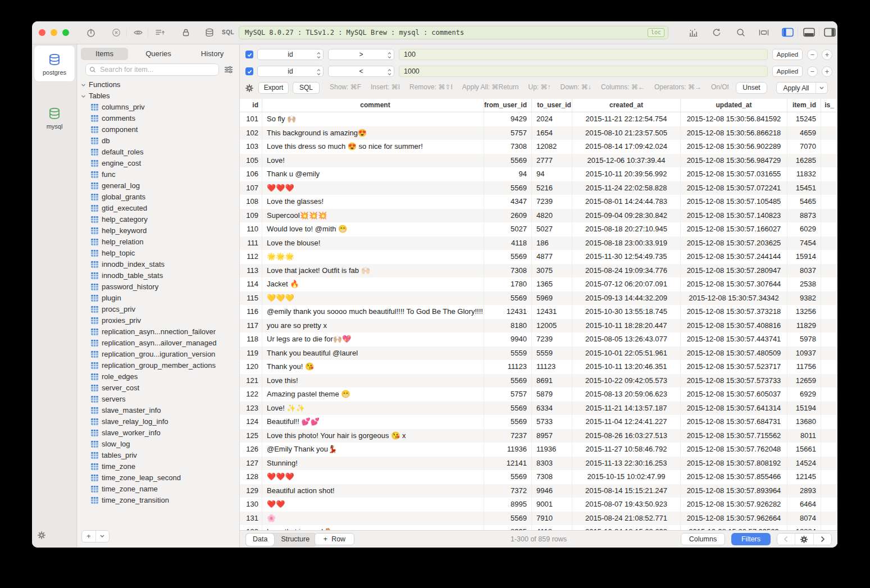 Image resolution: width=870 pixels, height=588 pixels. I want to click on cell-comment: Love that jacket! Outfit is fab 🙌🏻, so click(373, 271).